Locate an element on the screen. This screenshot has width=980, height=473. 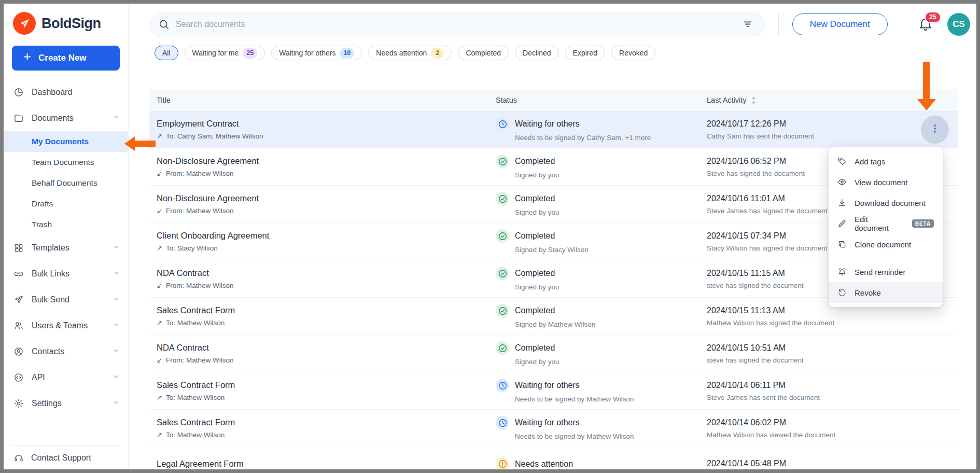
user-avatar: CS is located at coordinates (959, 24).